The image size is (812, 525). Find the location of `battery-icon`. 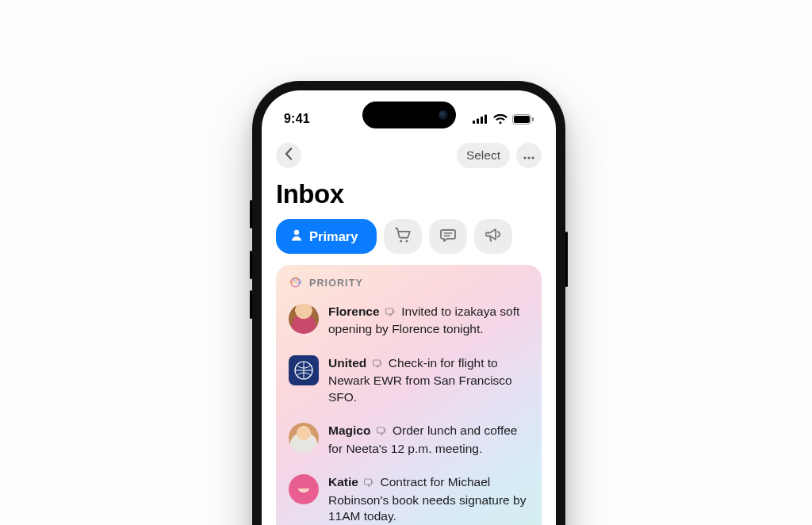

battery-icon is located at coordinates (523, 119).